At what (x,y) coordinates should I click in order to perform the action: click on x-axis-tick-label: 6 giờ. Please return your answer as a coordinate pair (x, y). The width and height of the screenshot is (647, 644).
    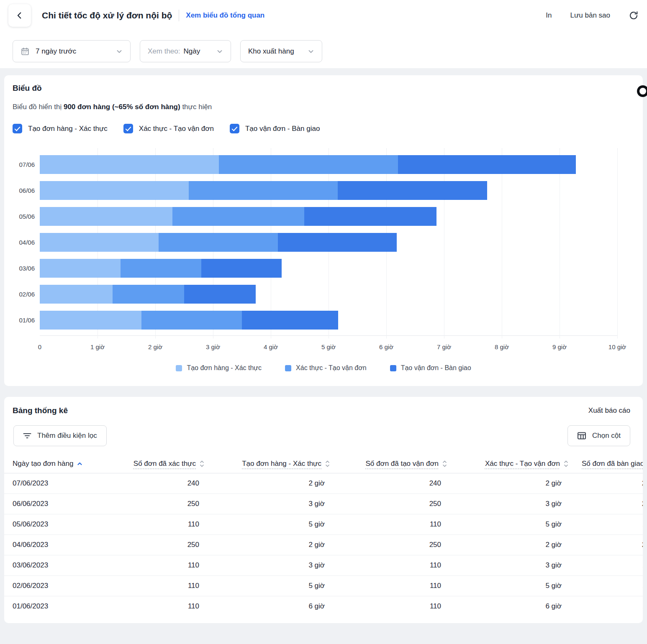
    Looking at the image, I should click on (386, 347).